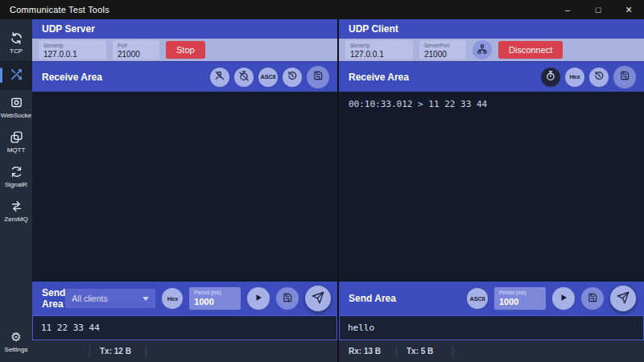 This screenshot has height=362, width=644. What do you see at coordinates (588, 77) in the screenshot?
I see `client-receive-actions: Hex` at bounding box center [588, 77].